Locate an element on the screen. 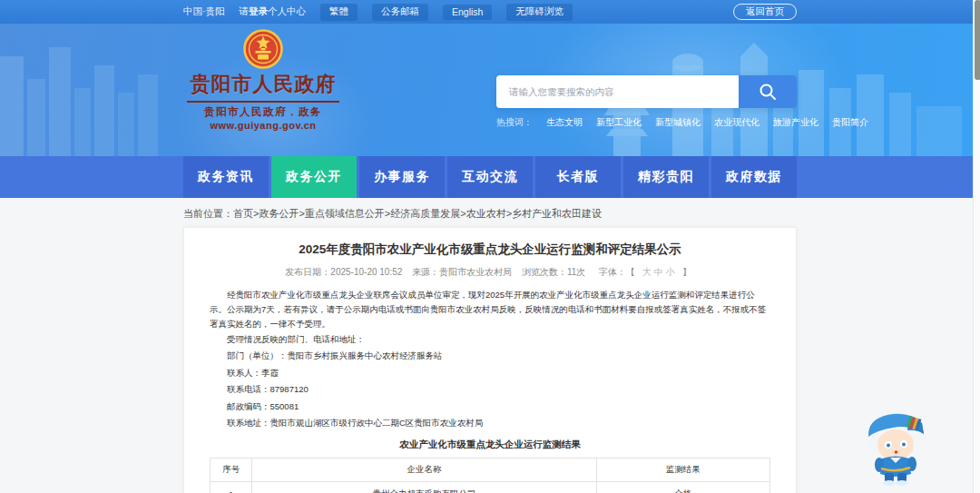 This screenshot has width=980, height=493. nav-item-zhangzheban: 长者版 is located at coordinates (578, 177).